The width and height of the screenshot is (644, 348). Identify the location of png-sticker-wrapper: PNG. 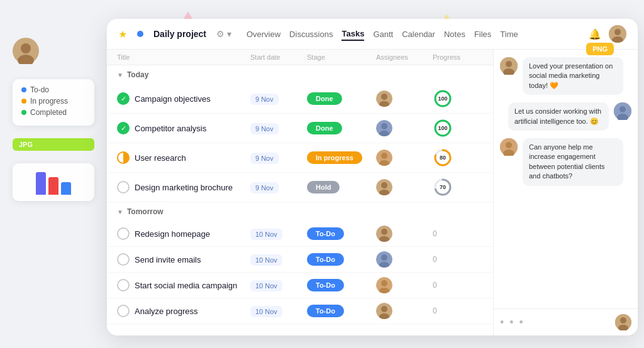
(600, 49).